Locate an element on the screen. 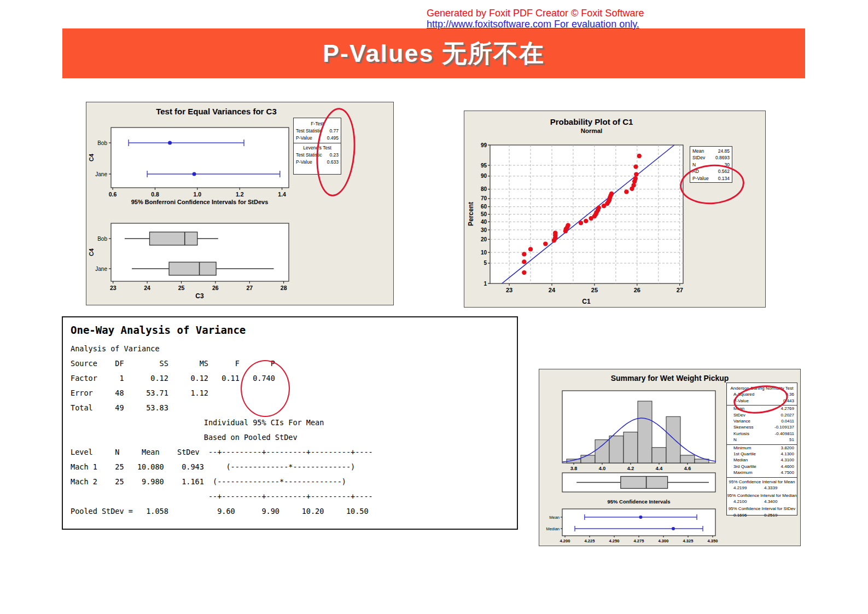  equal-variances-chart: 95% Bonferroni Confidence Intervals for … is located at coordinates (240, 204).